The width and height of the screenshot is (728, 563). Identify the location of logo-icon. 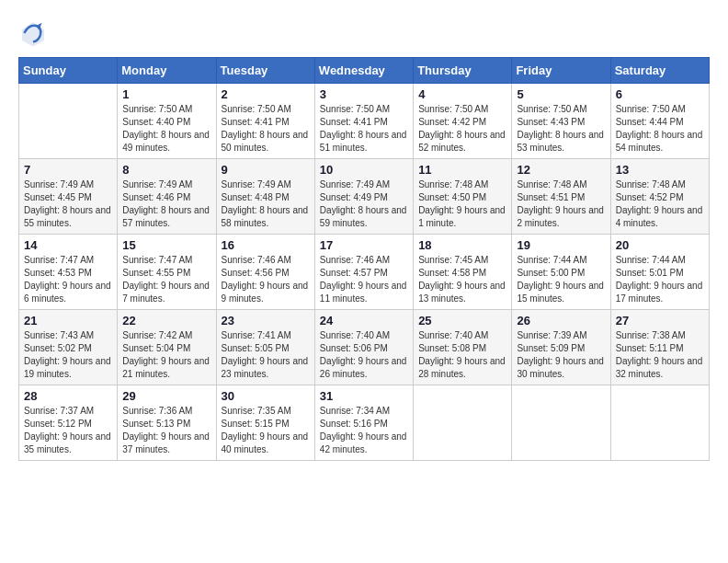
(33, 33).